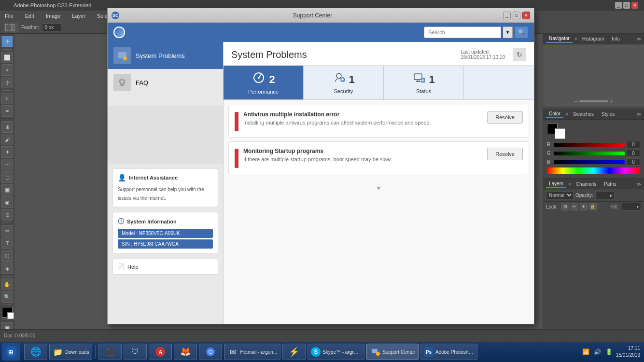 The width and height of the screenshot is (644, 362). Describe the element at coordinates (565, 207) in the screenshot. I see `lock-transparent-icon: ⊞` at that location.